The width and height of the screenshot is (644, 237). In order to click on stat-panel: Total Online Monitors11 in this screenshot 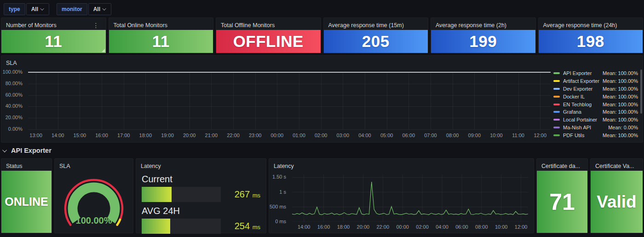, I will do `click(161, 35)`.